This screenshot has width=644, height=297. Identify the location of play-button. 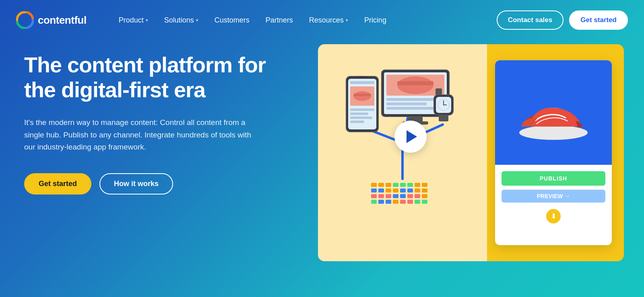
(411, 137).